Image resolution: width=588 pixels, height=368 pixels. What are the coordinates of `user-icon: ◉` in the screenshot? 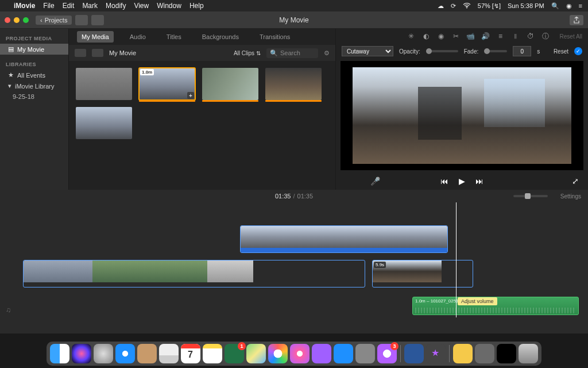 It's located at (569, 6).